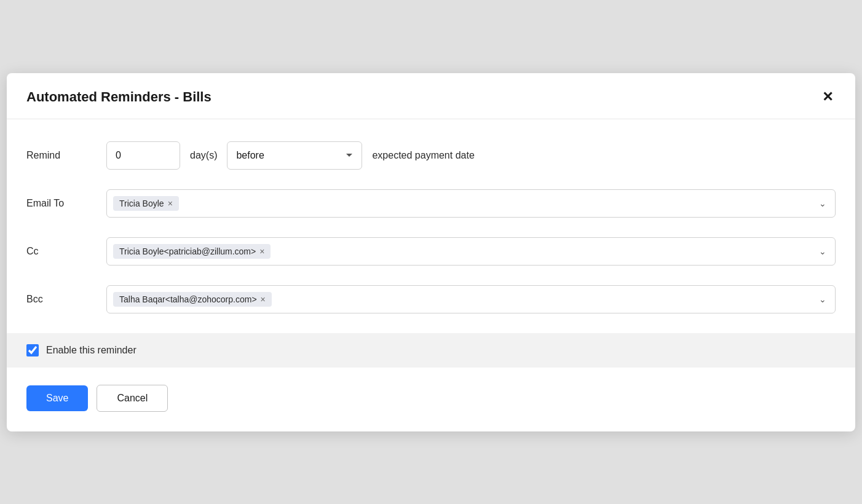 This screenshot has height=504, width=862. Describe the element at coordinates (66, 156) in the screenshot. I see `remind-label: Remind` at that location.